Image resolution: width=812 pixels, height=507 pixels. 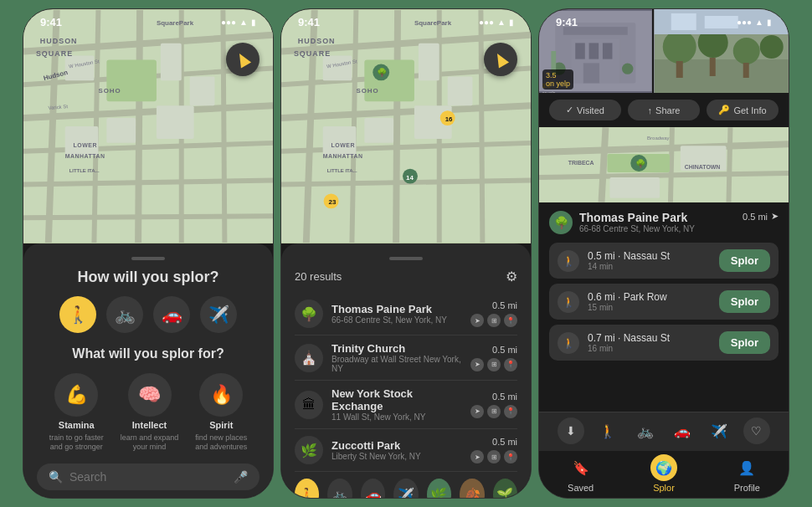 What do you see at coordinates (757, 431) in the screenshot?
I see `heart-btn-3: ♡` at bounding box center [757, 431].